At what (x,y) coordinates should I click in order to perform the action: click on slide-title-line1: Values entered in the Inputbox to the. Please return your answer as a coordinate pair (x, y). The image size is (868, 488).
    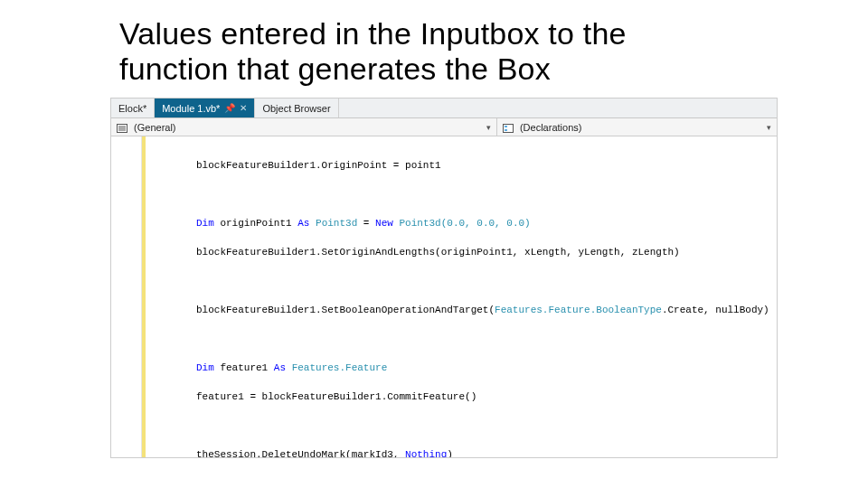
    Looking at the image, I should click on (373, 33).